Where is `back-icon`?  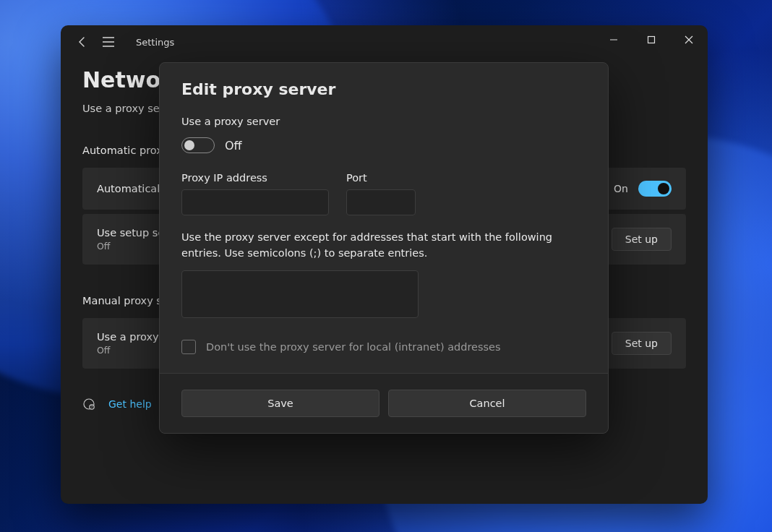 back-icon is located at coordinates (82, 42).